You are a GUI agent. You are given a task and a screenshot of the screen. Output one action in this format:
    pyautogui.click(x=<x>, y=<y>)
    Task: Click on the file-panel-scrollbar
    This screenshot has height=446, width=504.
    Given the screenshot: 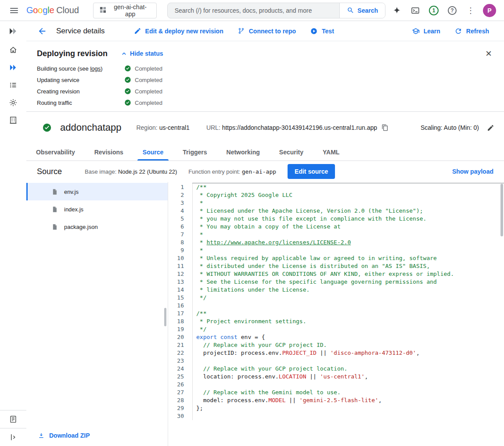 What is the action you would take?
    pyautogui.click(x=165, y=317)
    